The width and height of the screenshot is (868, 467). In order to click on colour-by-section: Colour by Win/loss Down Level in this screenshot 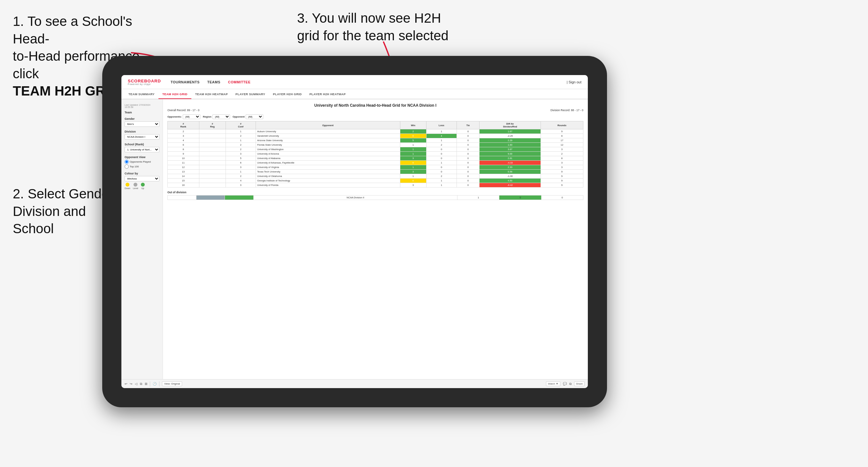, I will do `click(142, 181)`.